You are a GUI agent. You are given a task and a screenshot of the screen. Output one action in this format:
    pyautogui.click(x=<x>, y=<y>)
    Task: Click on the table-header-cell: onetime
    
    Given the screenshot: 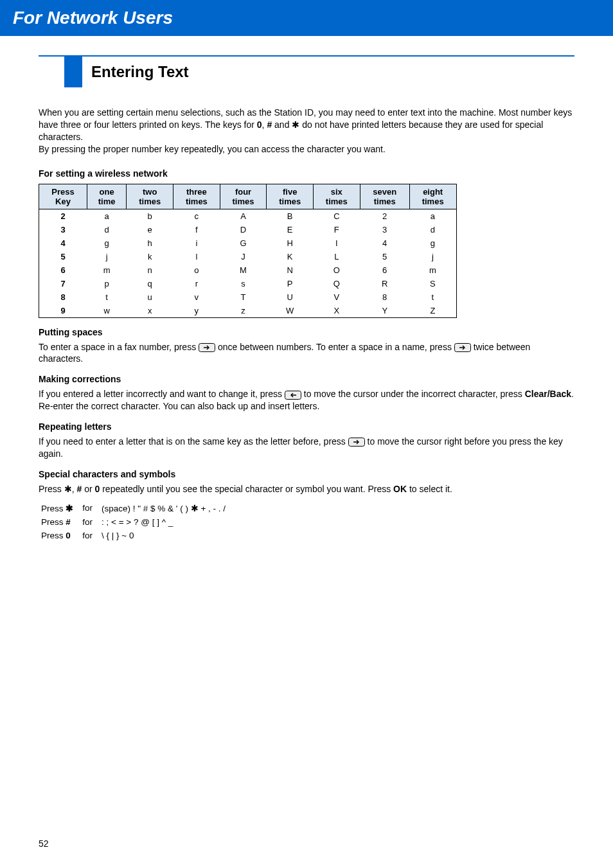 What is the action you would take?
    pyautogui.click(x=107, y=197)
    